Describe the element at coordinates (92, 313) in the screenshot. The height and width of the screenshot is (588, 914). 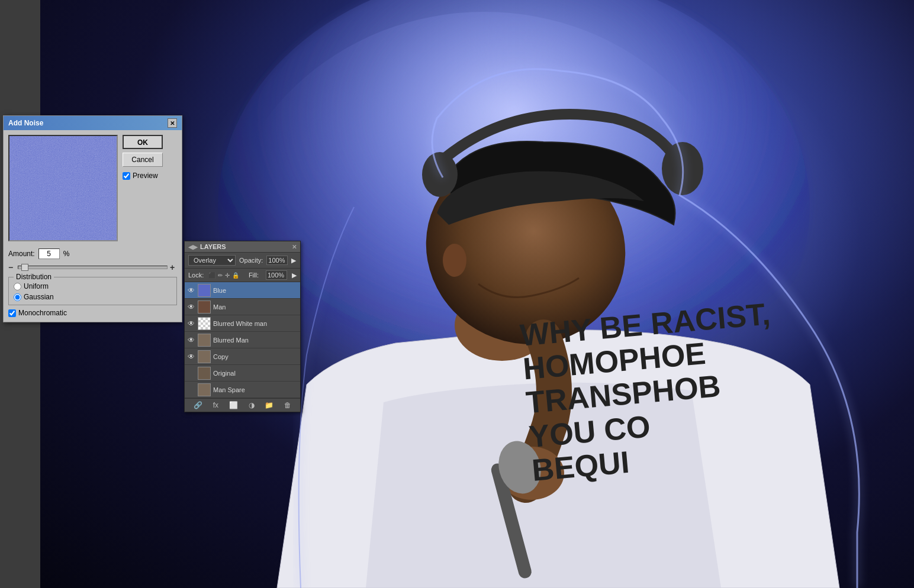
I see `monochromatic-row: Monochromatic` at that location.